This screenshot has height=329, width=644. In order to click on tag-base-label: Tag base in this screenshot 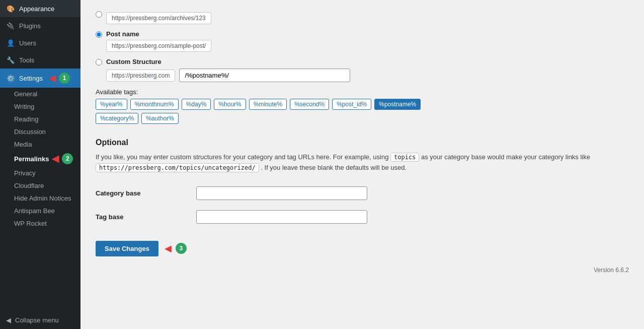, I will do `click(110, 217)`.